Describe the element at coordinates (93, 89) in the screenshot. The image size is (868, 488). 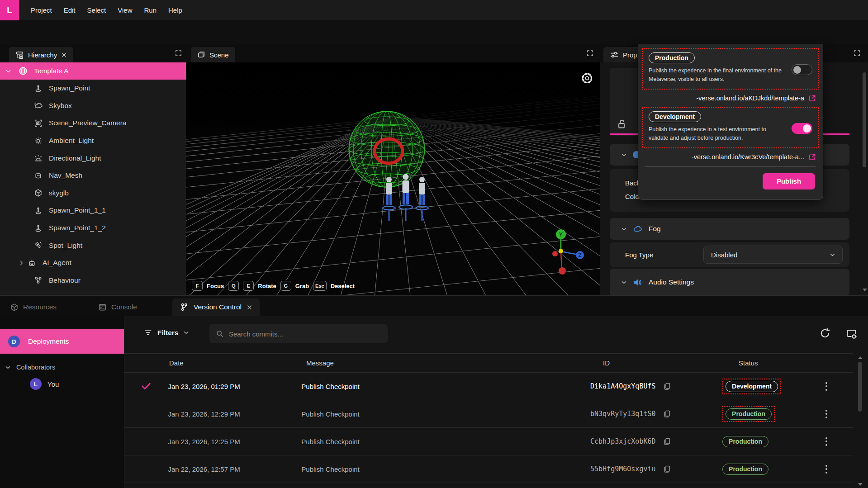
I see `hierarchy-item: Spawn_Point` at that location.